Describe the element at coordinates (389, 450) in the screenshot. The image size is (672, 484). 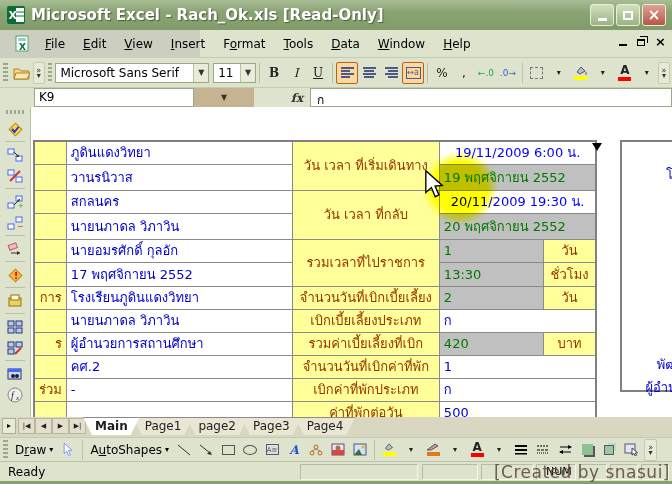
I see `draw-fill-color-button` at that location.